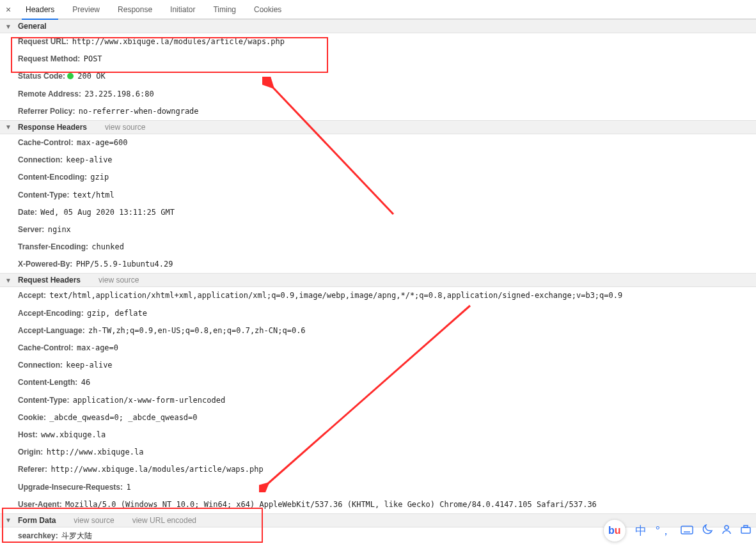 The image size is (756, 546). I want to click on tab-preview: Preview, so click(86, 10).